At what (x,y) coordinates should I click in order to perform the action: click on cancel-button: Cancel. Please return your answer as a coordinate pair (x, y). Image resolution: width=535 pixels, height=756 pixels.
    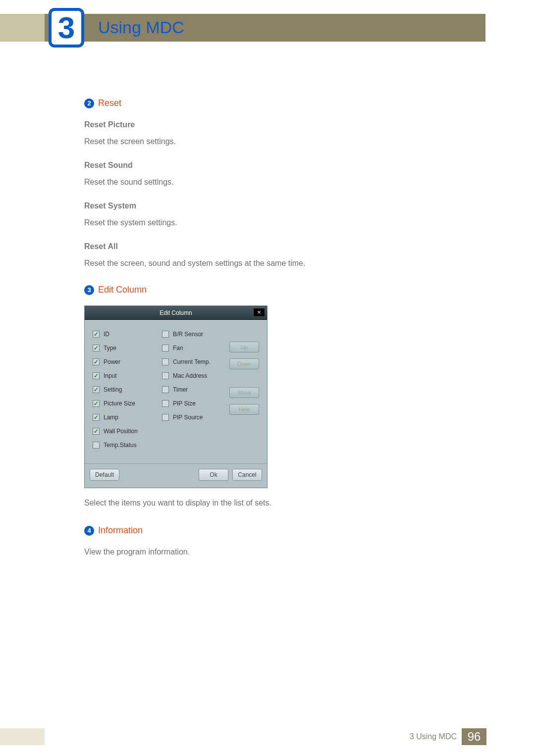
    Looking at the image, I should click on (247, 475).